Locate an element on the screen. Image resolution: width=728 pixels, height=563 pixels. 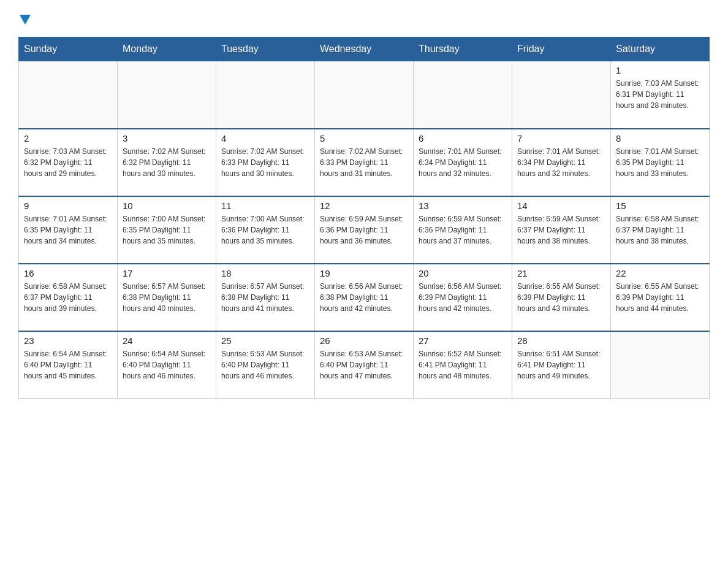
day-number: 10 is located at coordinates (167, 206).